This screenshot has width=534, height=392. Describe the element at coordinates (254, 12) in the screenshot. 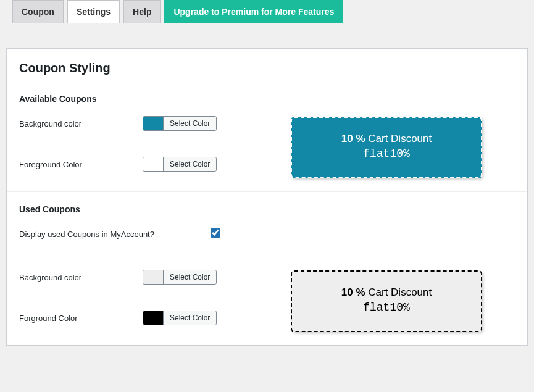

I see `tab-upgrade-premium: Upgrade to Premium for More Features` at that location.